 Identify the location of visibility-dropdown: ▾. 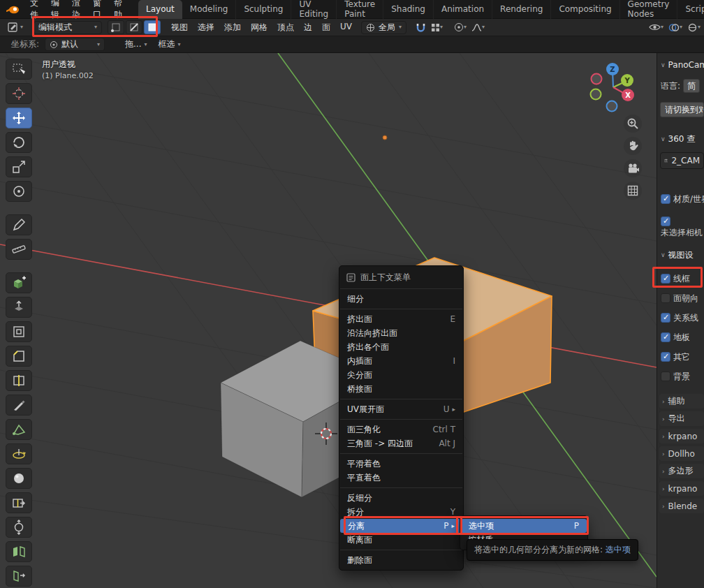
(657, 27).